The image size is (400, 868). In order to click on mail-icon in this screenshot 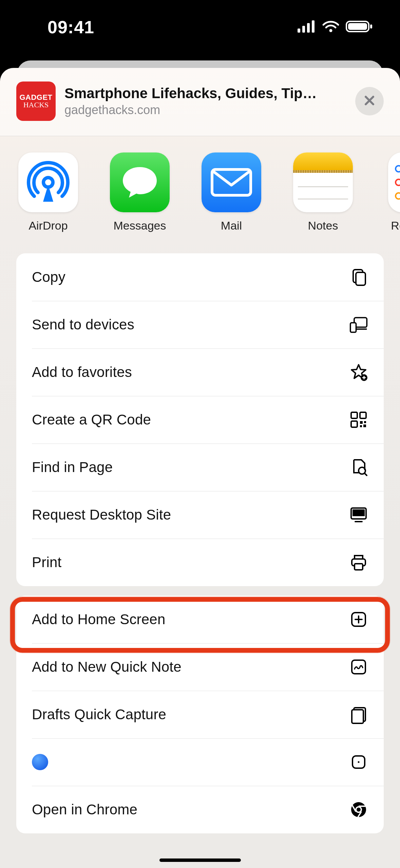, I will do `click(231, 182)`.